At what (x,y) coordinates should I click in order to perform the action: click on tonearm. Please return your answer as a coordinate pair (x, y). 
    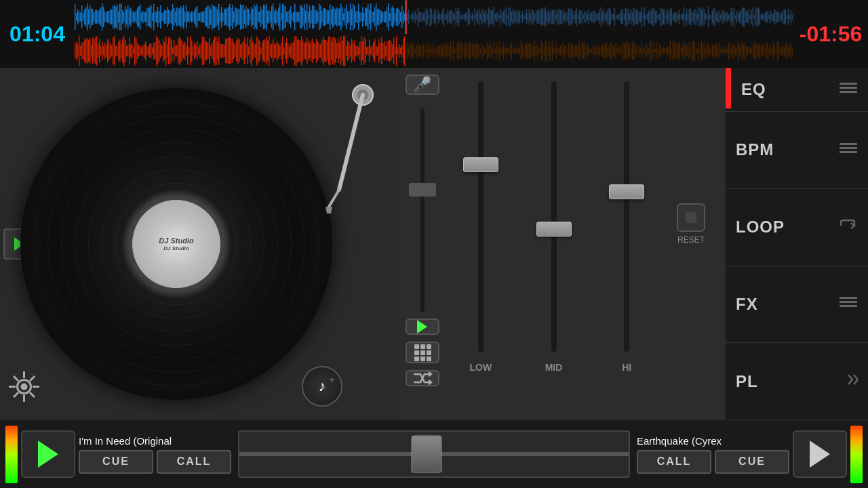
    Looking at the image, I should click on (346, 149).